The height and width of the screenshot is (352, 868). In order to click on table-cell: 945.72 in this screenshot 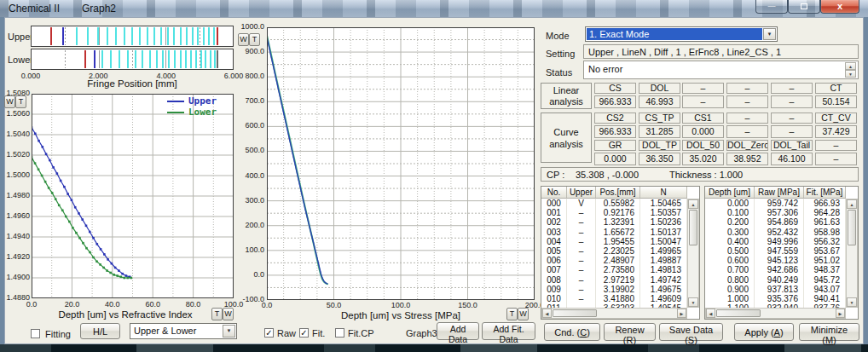, I will do `click(825, 280)`.